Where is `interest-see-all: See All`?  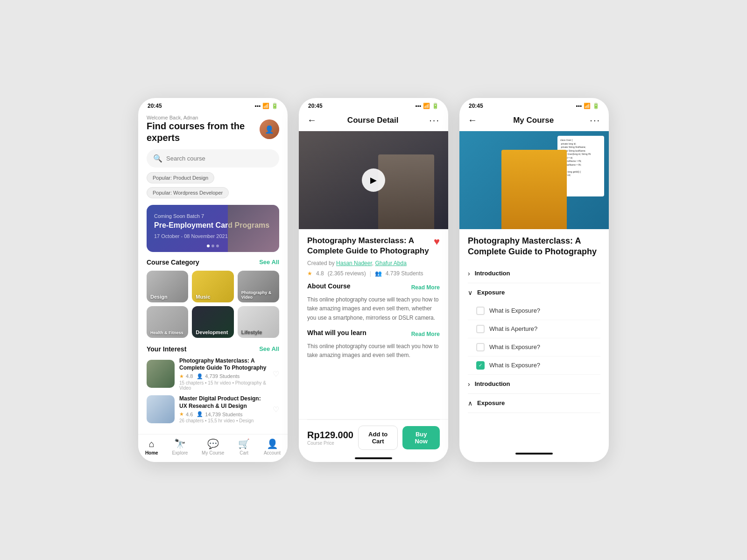
interest-see-all: See All is located at coordinates (269, 349).